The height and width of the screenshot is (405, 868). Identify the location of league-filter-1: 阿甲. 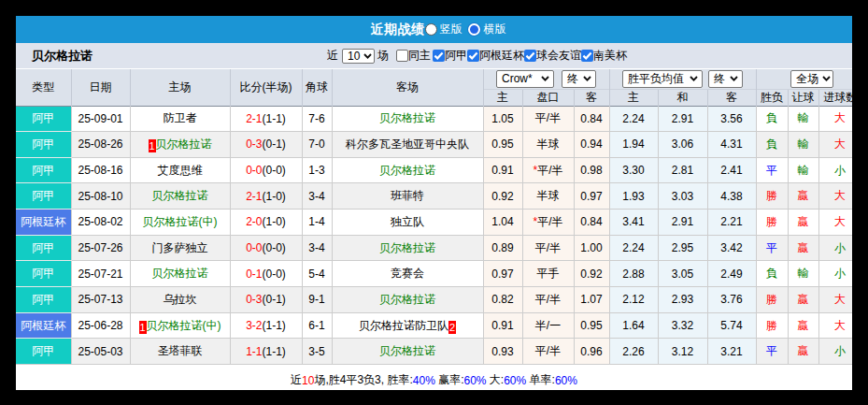
(450, 56).